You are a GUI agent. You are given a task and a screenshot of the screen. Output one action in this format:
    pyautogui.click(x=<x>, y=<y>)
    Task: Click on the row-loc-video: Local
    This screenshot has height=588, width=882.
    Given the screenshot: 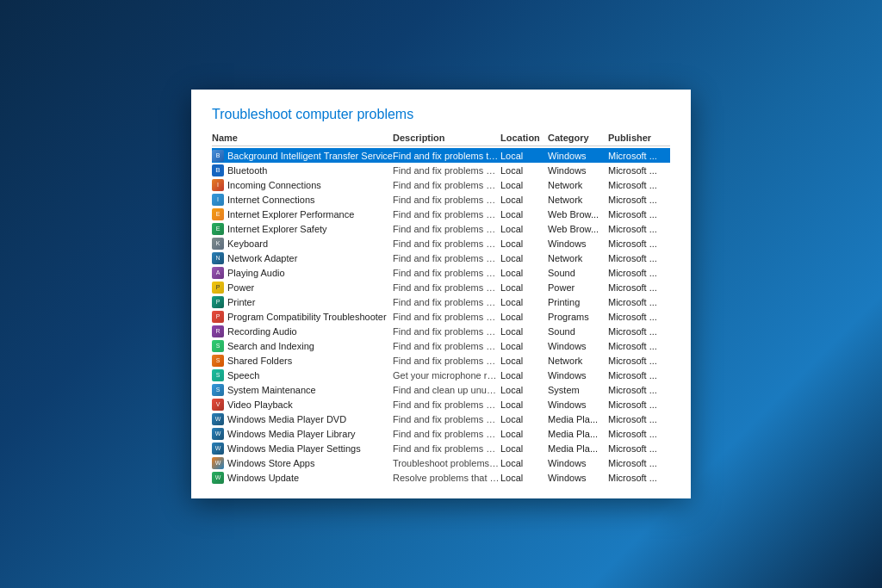 What is the action you would take?
    pyautogui.click(x=524, y=405)
    